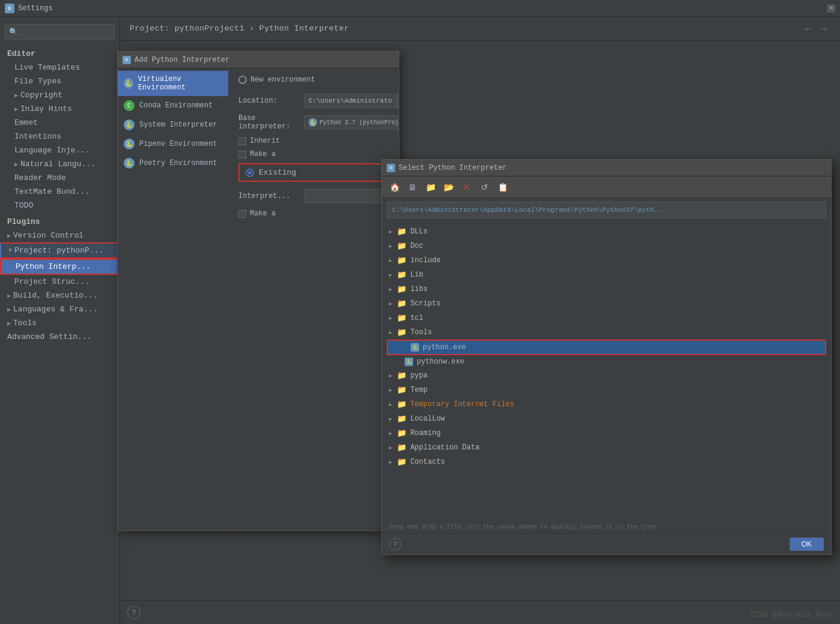 The image size is (840, 624). What do you see at coordinates (271, 122) in the screenshot?
I see `base-interpreter-label: Base interpreter:` at bounding box center [271, 122].